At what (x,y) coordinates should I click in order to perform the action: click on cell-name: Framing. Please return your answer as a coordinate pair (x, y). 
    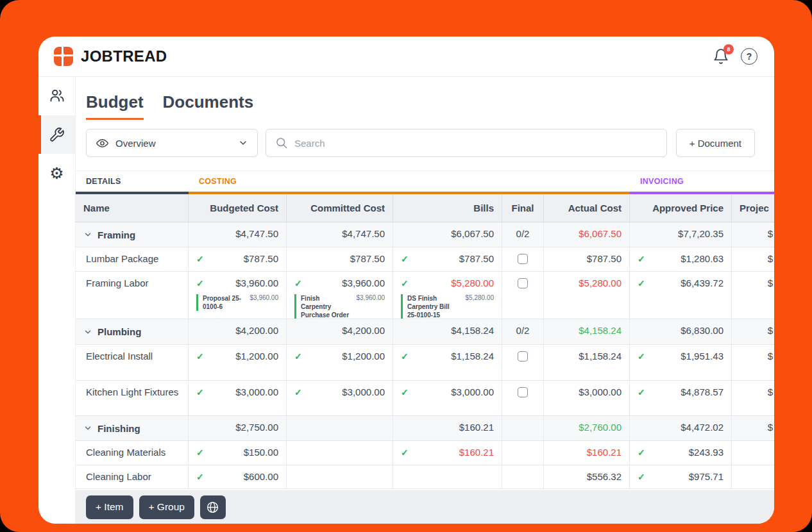
    Looking at the image, I should click on (132, 235).